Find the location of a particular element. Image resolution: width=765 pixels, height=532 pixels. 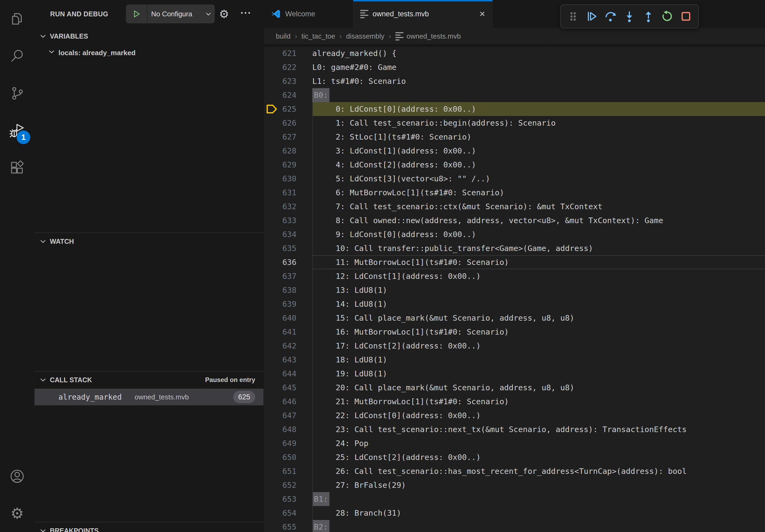

activity-item-run-and-debug: 1 is located at coordinates (17, 131).